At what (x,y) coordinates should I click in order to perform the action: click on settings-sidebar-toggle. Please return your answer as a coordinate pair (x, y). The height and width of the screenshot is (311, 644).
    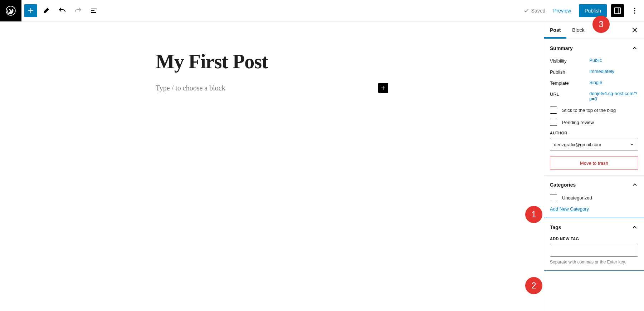
    Looking at the image, I should click on (618, 11).